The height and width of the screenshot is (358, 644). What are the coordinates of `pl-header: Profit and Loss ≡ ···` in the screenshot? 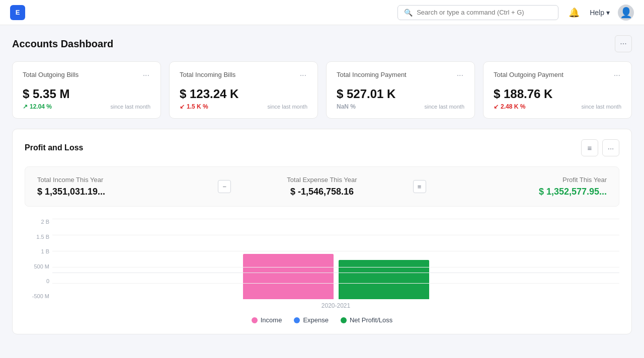 It's located at (322, 148).